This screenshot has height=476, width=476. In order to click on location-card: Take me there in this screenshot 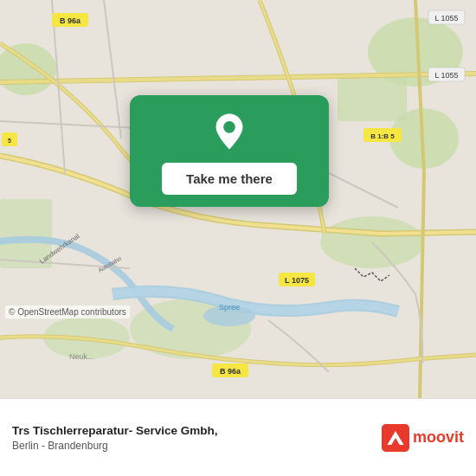, I will do `click(229, 151)`.